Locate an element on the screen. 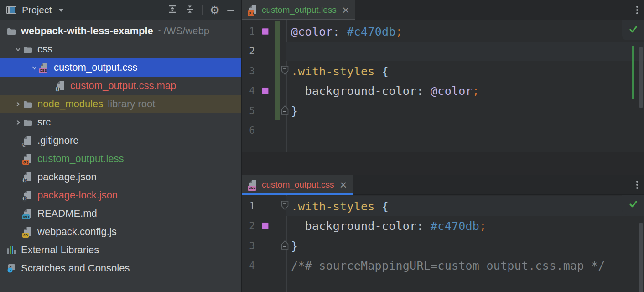  code-line-5: 5} is located at coordinates (443, 111).